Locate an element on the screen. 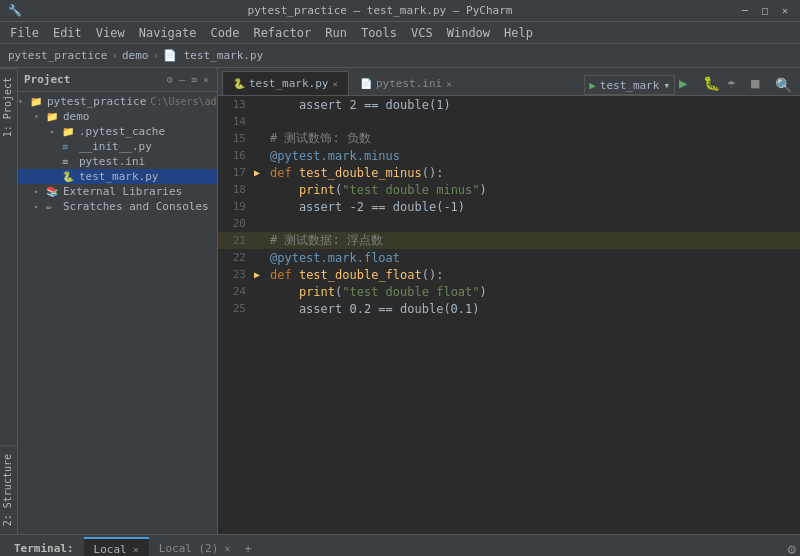  code-line-14: 14 is located at coordinates (509, 122).